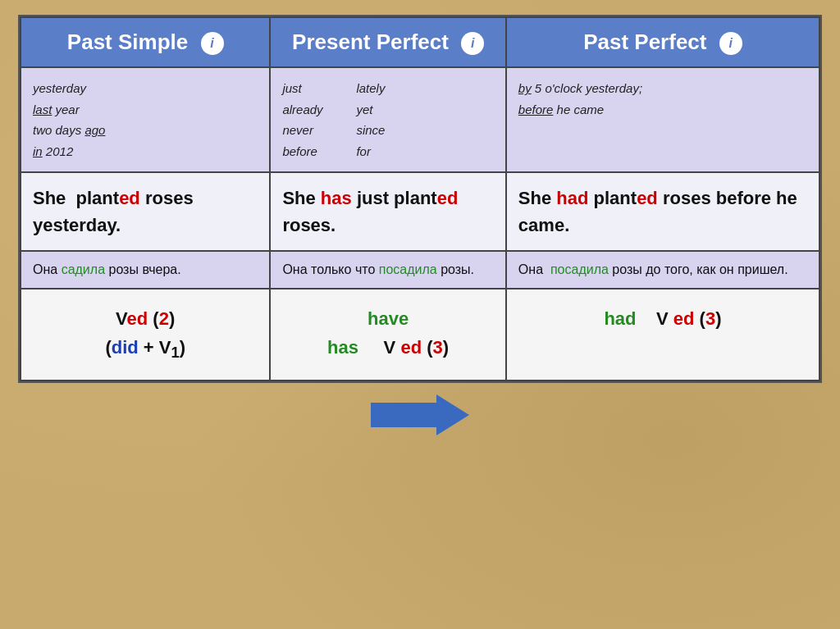  What do you see at coordinates (438, 348) in the screenshot?
I see `formula-num-3a: 3` at bounding box center [438, 348].